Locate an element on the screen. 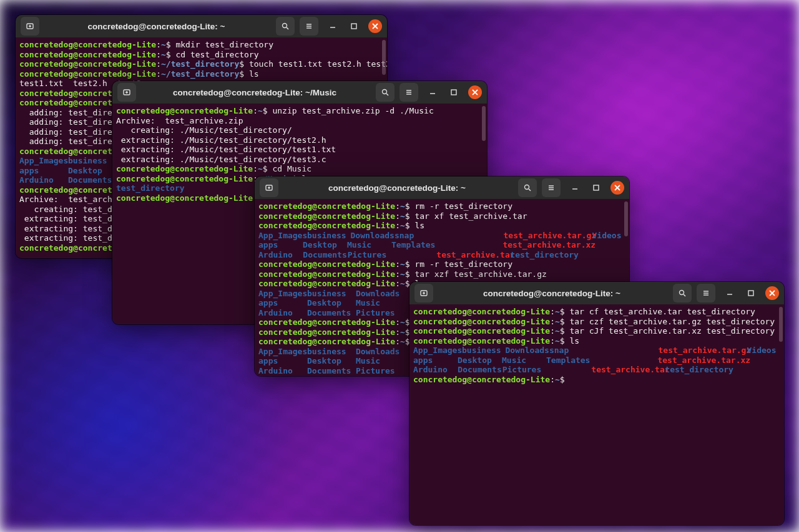 The image size is (799, 532). terminal-output-line: Archive: test_archive.zip is located at coordinates (300, 121).